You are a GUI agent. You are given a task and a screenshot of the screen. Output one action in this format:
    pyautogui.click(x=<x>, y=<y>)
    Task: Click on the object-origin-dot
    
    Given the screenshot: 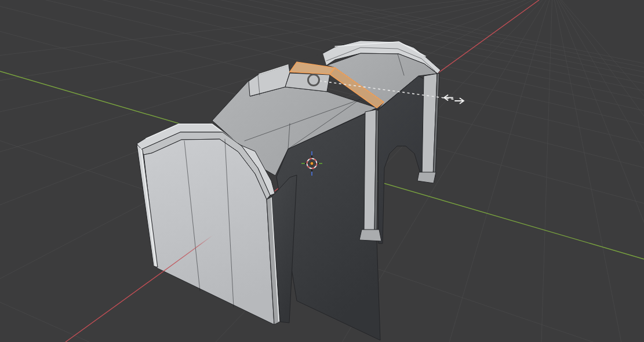 What is the action you would take?
    pyautogui.click(x=312, y=163)
    